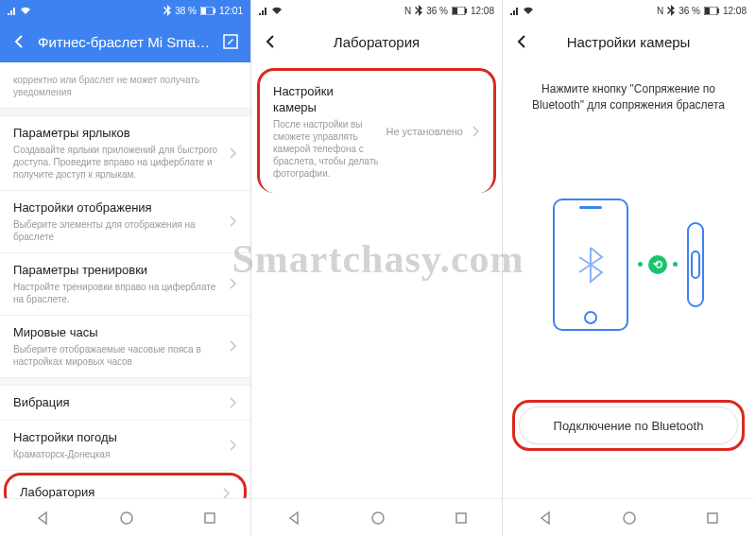 The height and width of the screenshot is (536, 756). Describe the element at coordinates (628, 42) in the screenshot. I see `header-title: Настройки камеры` at that location.